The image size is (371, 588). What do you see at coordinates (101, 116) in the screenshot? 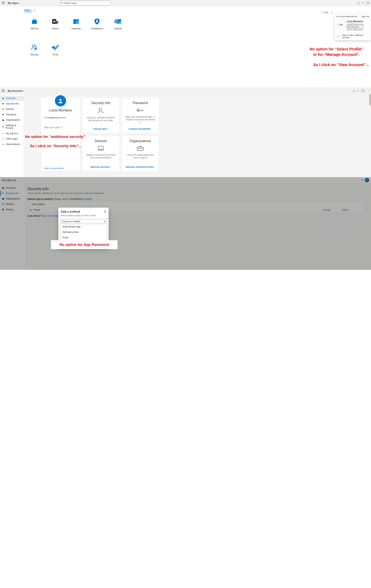
I see `security-info-card: Security info Keep your verification met…` at bounding box center [101, 116].